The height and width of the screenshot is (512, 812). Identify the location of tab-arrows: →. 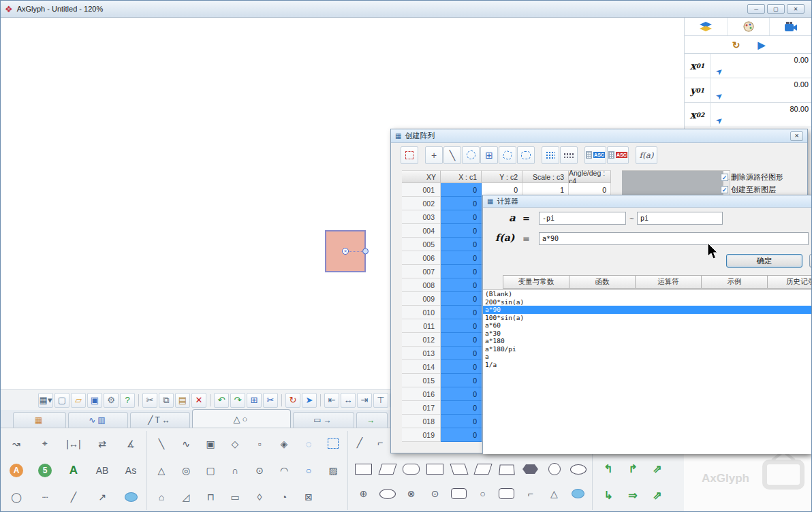
(372, 419).